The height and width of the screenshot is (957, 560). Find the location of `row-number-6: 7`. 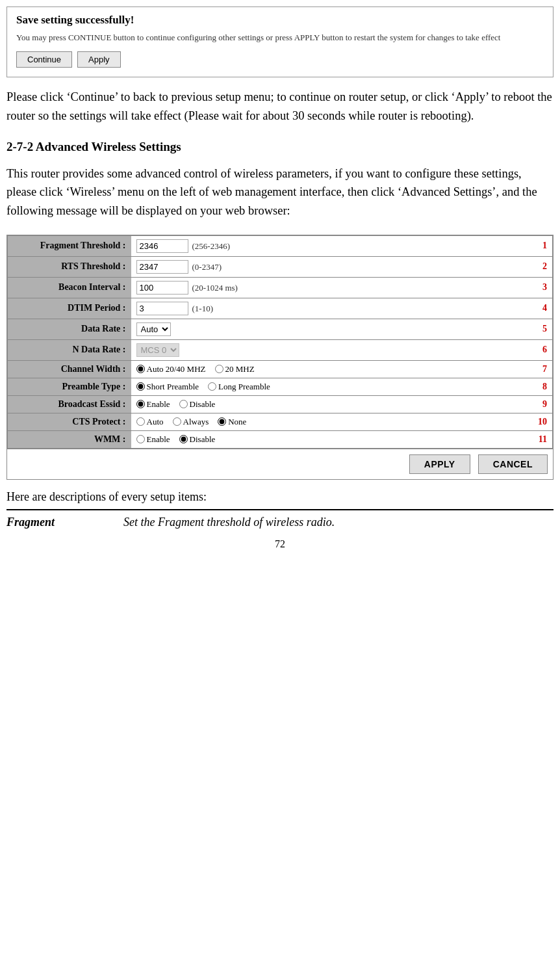

row-number-6: 7 is located at coordinates (541, 369).